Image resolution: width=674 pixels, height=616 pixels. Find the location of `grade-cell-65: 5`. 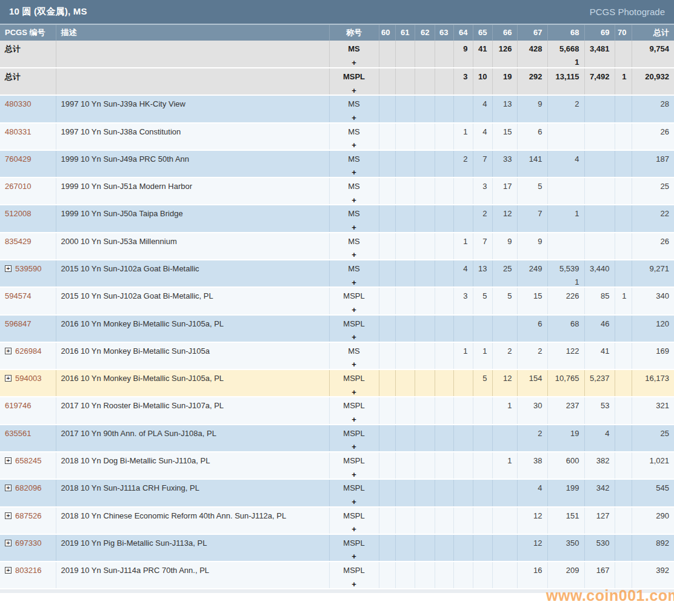

grade-cell-65: 5 is located at coordinates (482, 383).